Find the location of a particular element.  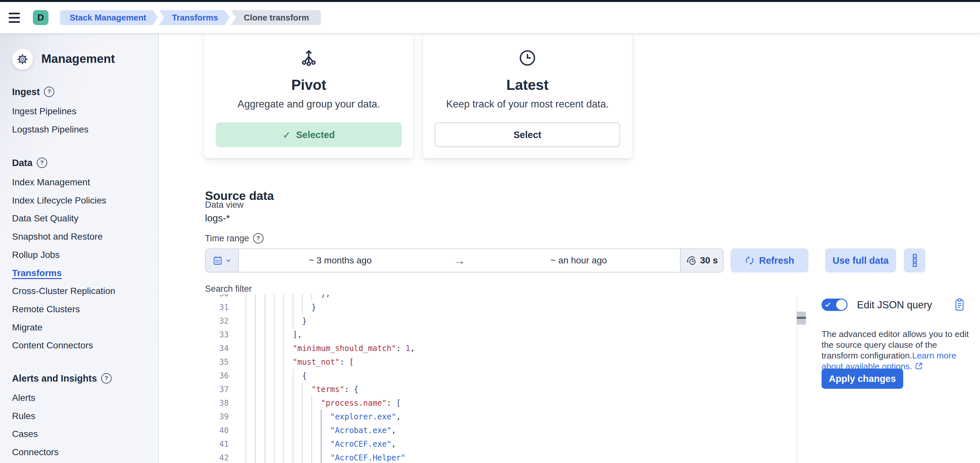

sidebar-item-cases: Cases is located at coordinates (25, 434).